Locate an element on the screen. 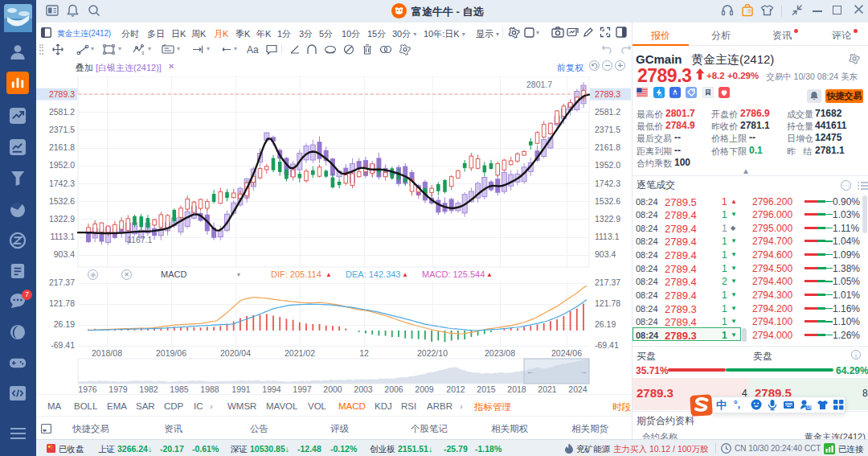  svg-text: 1991 is located at coordinates (241, 389).